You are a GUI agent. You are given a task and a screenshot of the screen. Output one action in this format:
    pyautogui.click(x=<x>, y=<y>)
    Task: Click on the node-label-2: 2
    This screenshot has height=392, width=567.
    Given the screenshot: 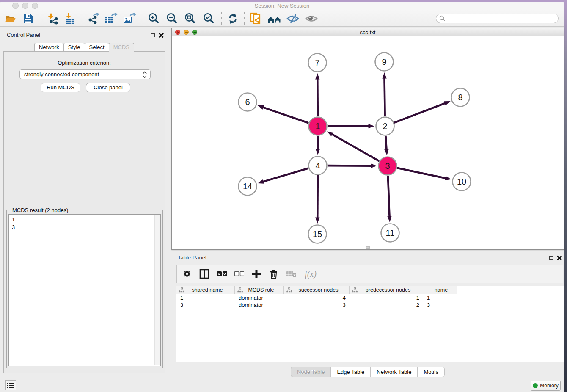 What is the action you would take?
    pyautogui.click(x=385, y=126)
    